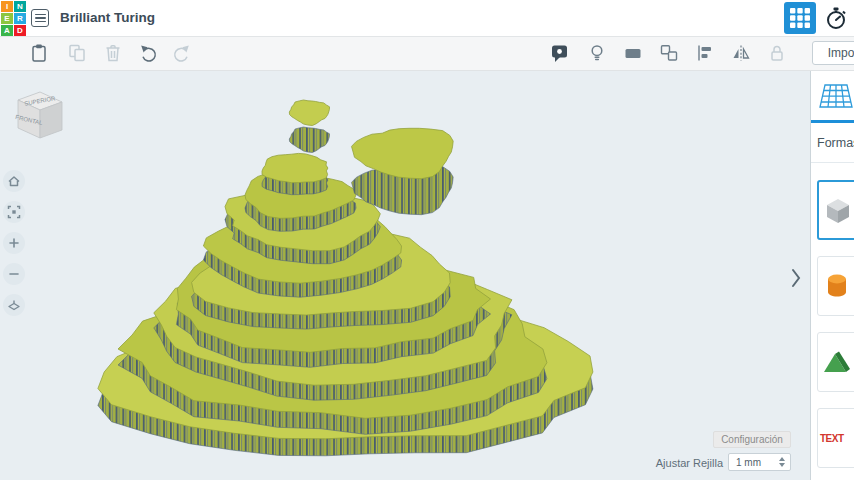 The image size is (854, 480). I want to click on lock-icon, so click(777, 53).